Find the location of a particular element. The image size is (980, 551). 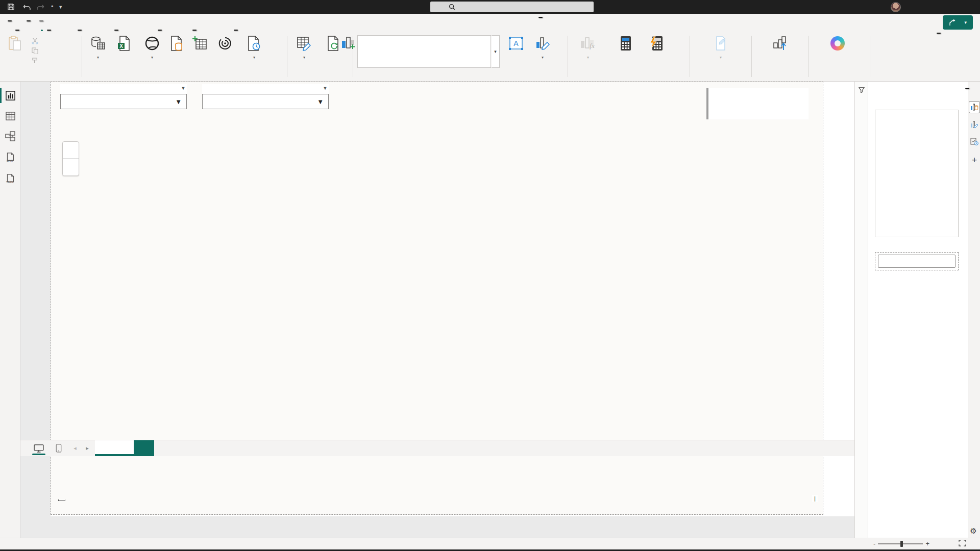

keytip-search is located at coordinates (541, 17).